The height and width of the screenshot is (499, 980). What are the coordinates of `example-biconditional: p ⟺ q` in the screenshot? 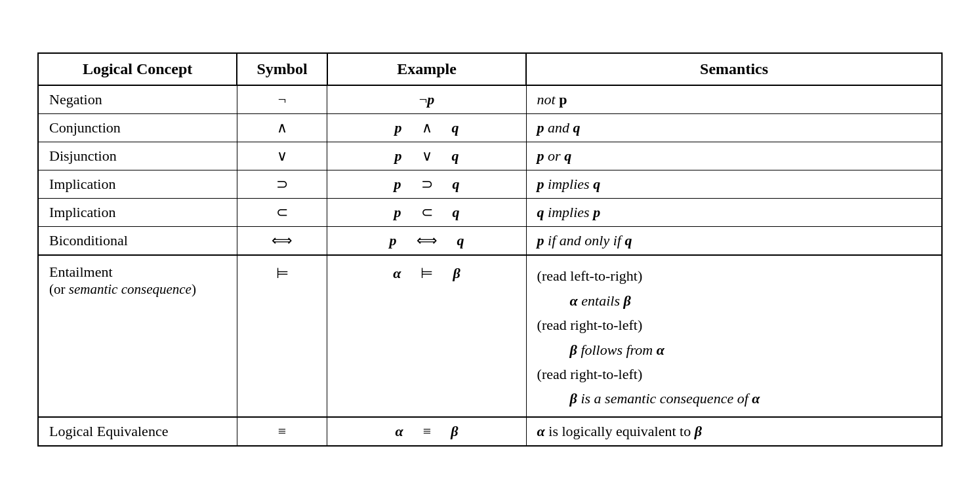 It's located at (426, 241).